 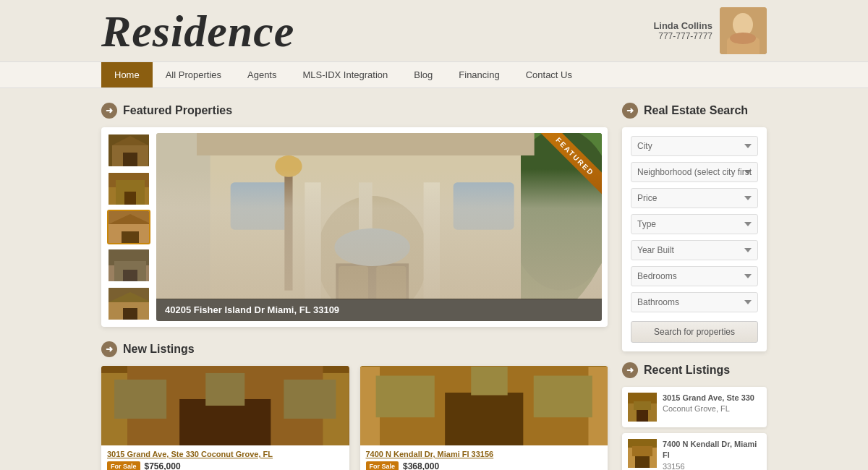 What do you see at coordinates (354, 349) in the screenshot?
I see `new-listings-header: ➜ New Listings` at bounding box center [354, 349].